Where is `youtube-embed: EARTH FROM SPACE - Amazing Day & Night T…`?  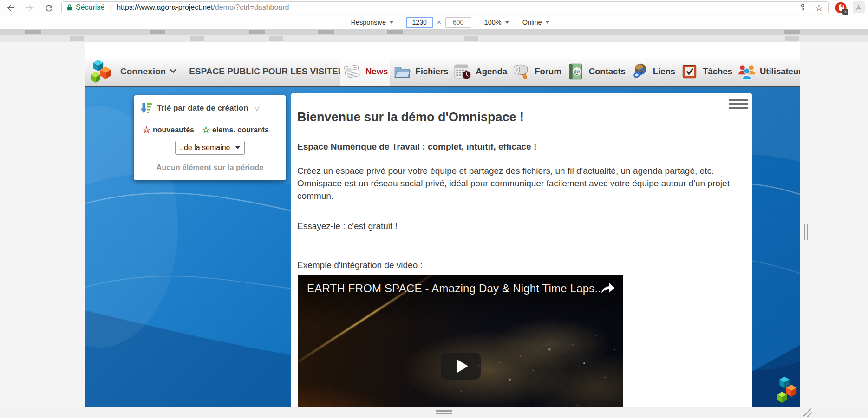
youtube-embed: EARTH FROM SPACE - Amazing Day & Night T… is located at coordinates (461, 341).